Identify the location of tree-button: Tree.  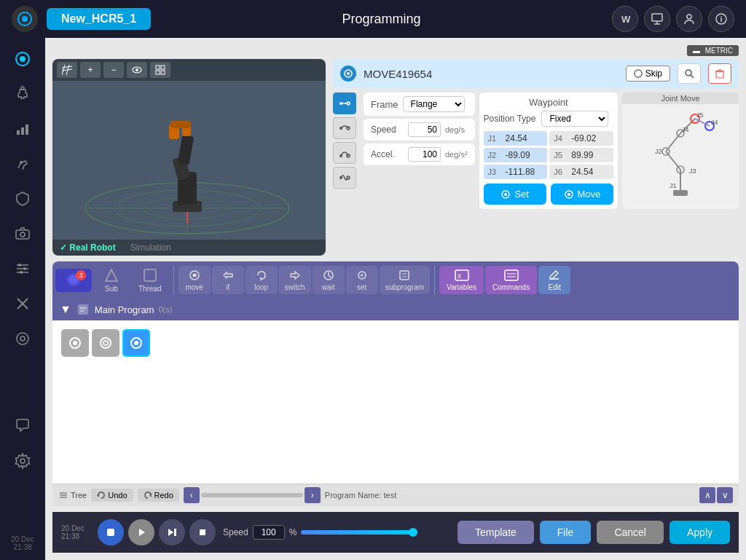
(73, 495).